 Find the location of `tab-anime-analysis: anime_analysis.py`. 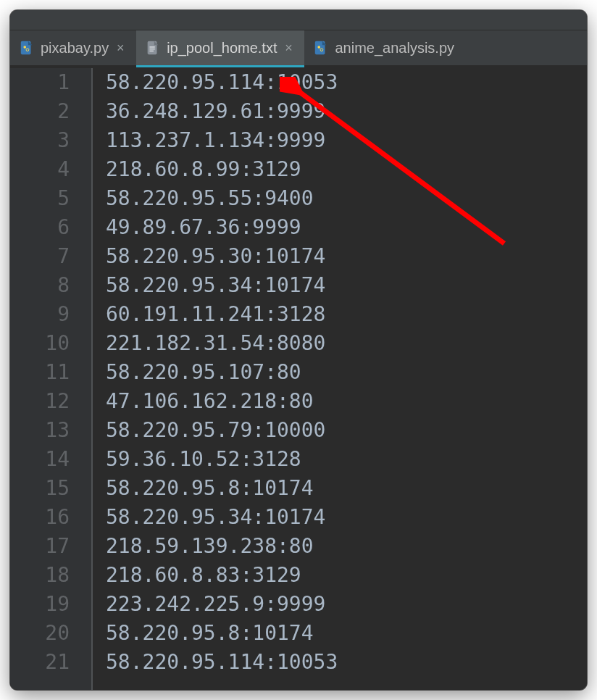

tab-anime-analysis: anime_analysis.py is located at coordinates (384, 48).